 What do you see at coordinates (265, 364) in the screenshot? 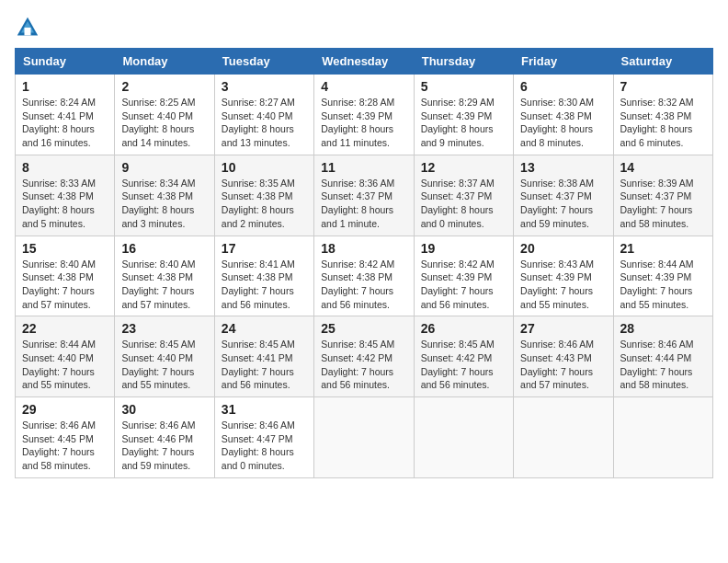
I see `day-info: Sunrise: 8:45 AMSunset: 4:41 PMDaylight:…` at bounding box center [265, 364].